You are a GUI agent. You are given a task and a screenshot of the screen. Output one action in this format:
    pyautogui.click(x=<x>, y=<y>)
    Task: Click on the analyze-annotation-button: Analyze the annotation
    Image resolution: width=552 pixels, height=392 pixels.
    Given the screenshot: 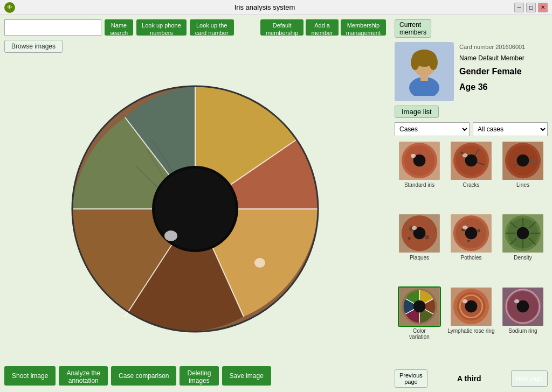 What is the action you would take?
    pyautogui.click(x=83, y=376)
    